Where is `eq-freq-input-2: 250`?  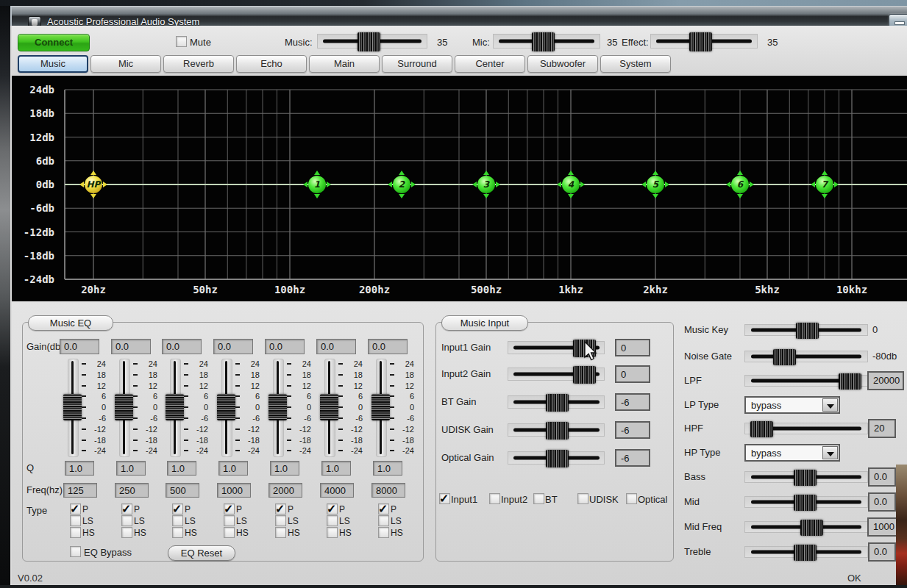
eq-freq-input-2: 250 is located at coordinates (132, 490).